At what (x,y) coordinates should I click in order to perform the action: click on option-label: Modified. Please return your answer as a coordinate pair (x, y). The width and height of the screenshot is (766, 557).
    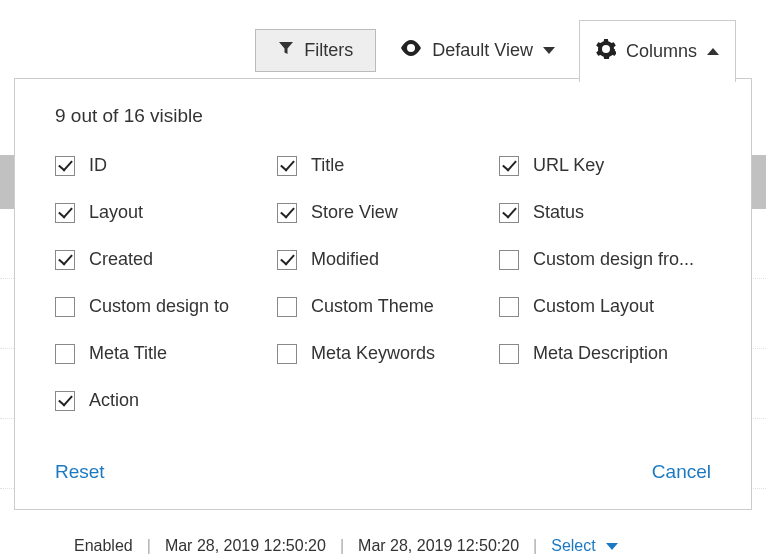
    Looking at the image, I should click on (345, 260).